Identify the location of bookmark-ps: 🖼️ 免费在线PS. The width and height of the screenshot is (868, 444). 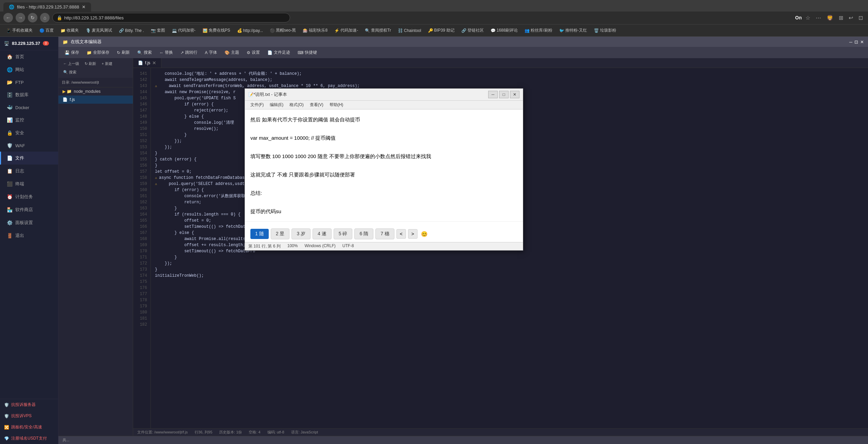
(216, 31).